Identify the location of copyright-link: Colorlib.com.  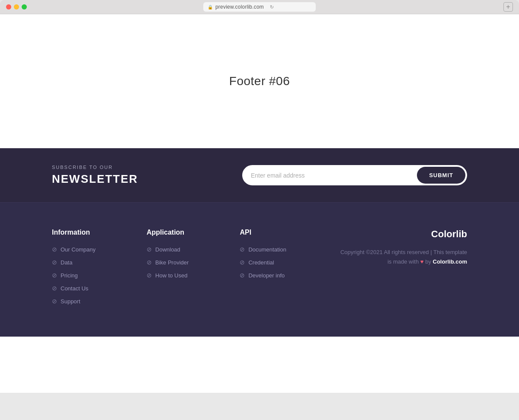
(450, 262).